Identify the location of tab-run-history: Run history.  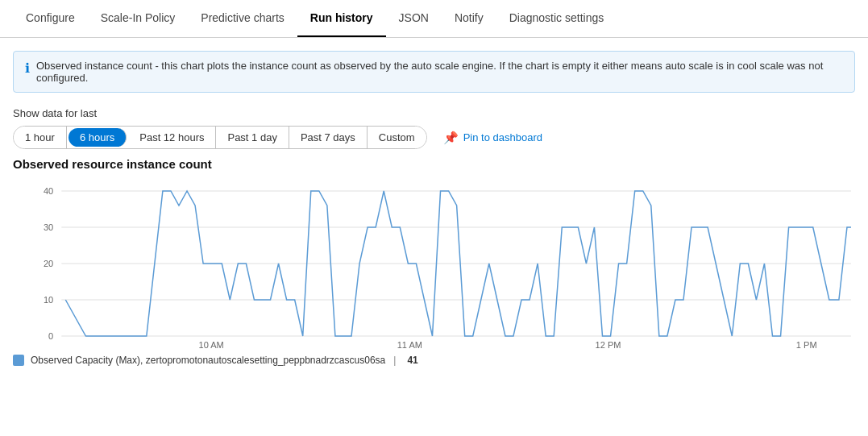
(342, 19).